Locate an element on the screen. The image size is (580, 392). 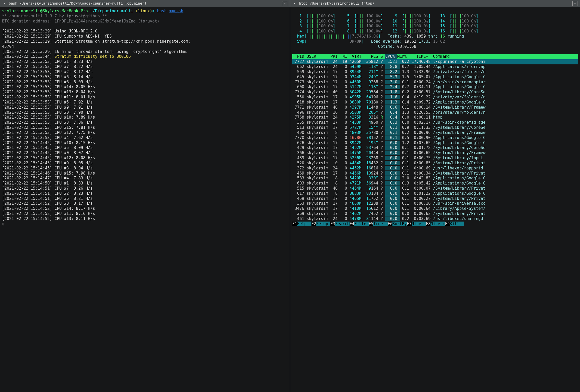
fkey-action: Help is located at coordinates (304, 224).